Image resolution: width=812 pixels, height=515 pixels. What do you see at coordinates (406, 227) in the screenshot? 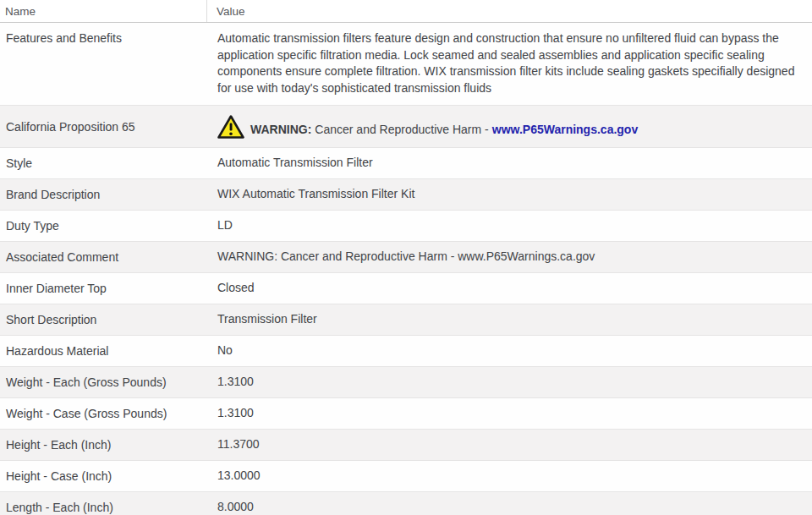
I see `table-row: Duty TypeLD` at bounding box center [406, 227].